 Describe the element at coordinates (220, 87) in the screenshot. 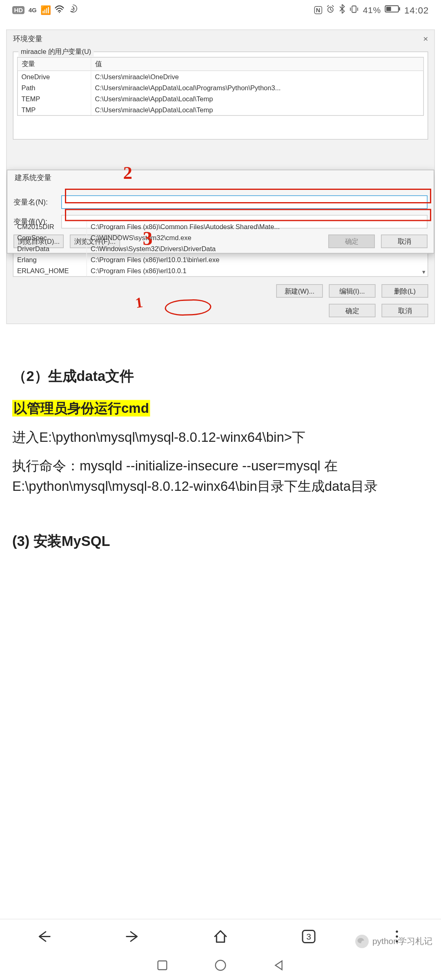

I see `table-row: PathC:\Users\miraacle\AppData\Local\Prog…` at that location.